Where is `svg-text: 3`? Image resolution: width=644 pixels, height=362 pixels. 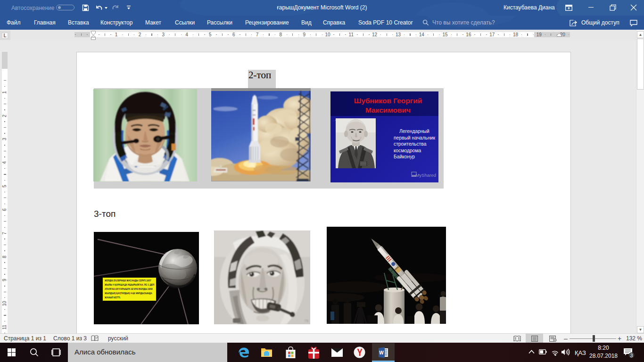 svg-text: 3 is located at coordinates (632, 355).